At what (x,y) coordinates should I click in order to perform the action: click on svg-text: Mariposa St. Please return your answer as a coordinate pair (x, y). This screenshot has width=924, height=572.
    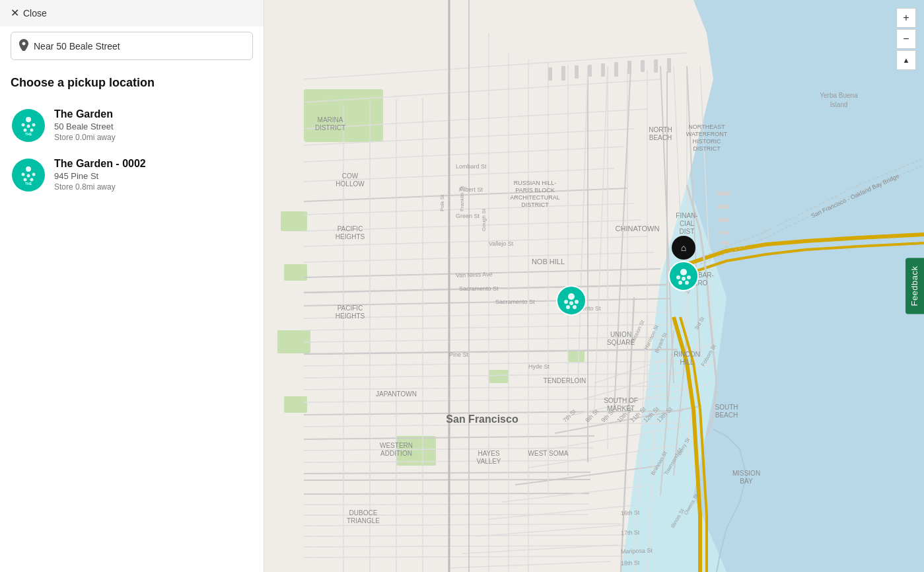
    Looking at the image, I should click on (637, 551).